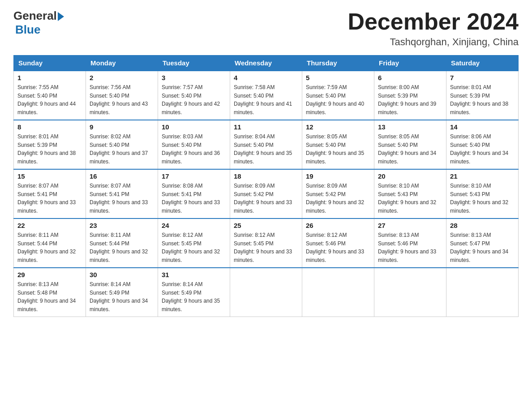 The image size is (532, 411). What do you see at coordinates (266, 243) in the screenshot?
I see `week-row-4: 22 Sunrise: 8:11 AMSunset: 5:44 PMDaylig…` at bounding box center [266, 243].